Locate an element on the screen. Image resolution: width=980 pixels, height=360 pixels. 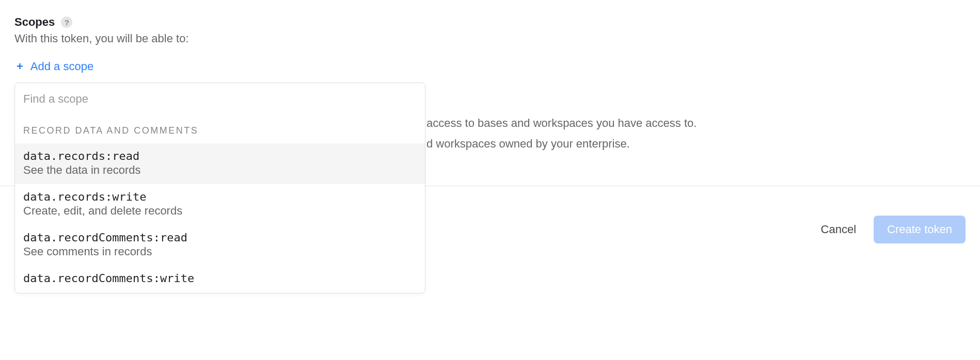
scope-search-input is located at coordinates (220, 98).